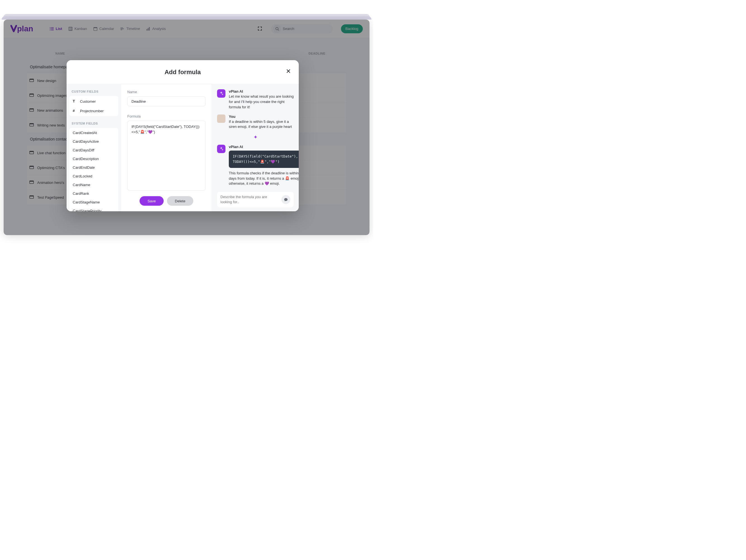 Image resolution: width=746 pixels, height=560 pixels. What do you see at coordinates (152, 201) in the screenshot?
I see `save-button: Save` at bounding box center [152, 201].